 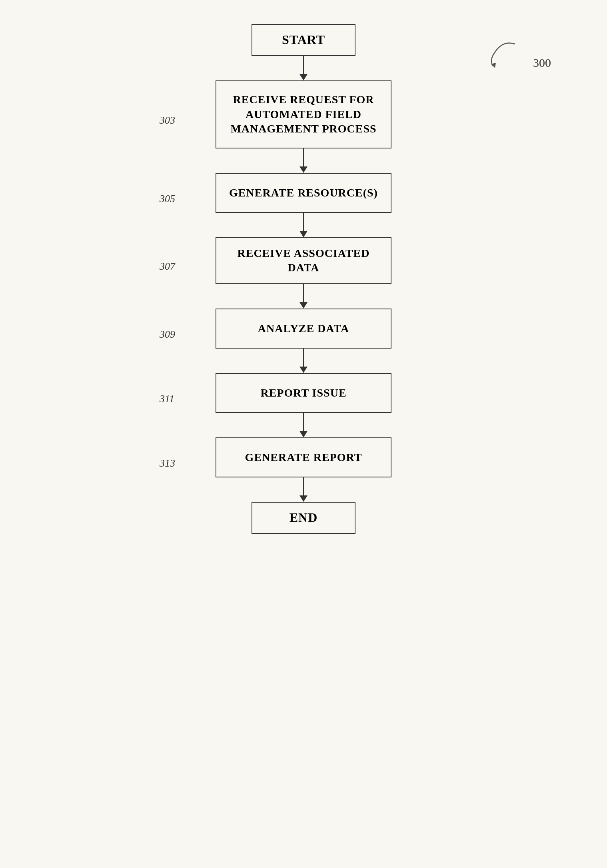 What do you see at coordinates (304, 518) in the screenshot?
I see `end-box: END` at bounding box center [304, 518].